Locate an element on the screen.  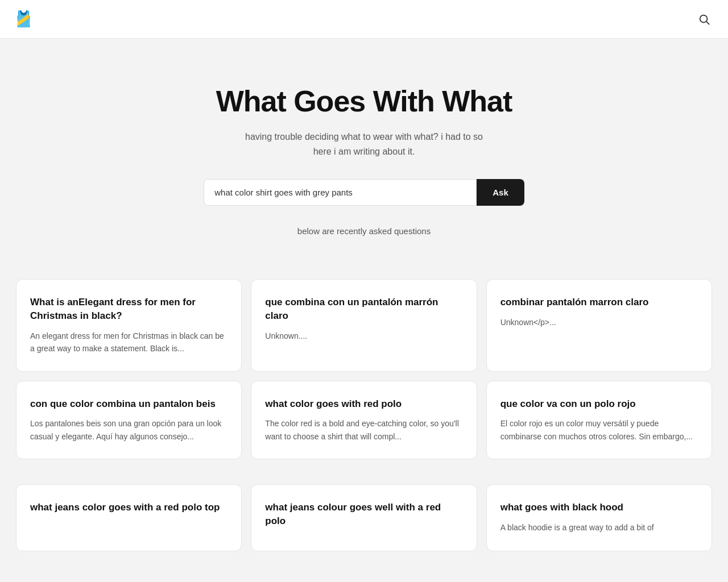
card-excerpt: A black hoodie is a great way to add a b… is located at coordinates (599, 527).